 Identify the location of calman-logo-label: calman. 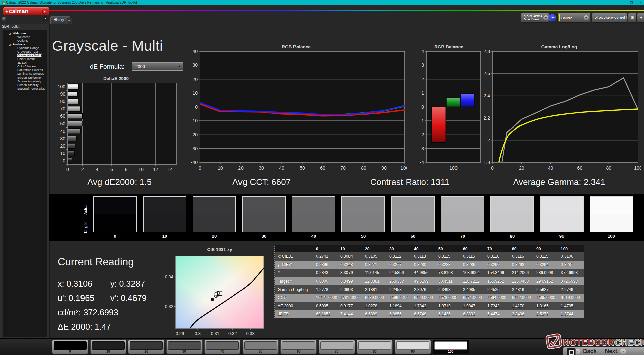
(25, 11).